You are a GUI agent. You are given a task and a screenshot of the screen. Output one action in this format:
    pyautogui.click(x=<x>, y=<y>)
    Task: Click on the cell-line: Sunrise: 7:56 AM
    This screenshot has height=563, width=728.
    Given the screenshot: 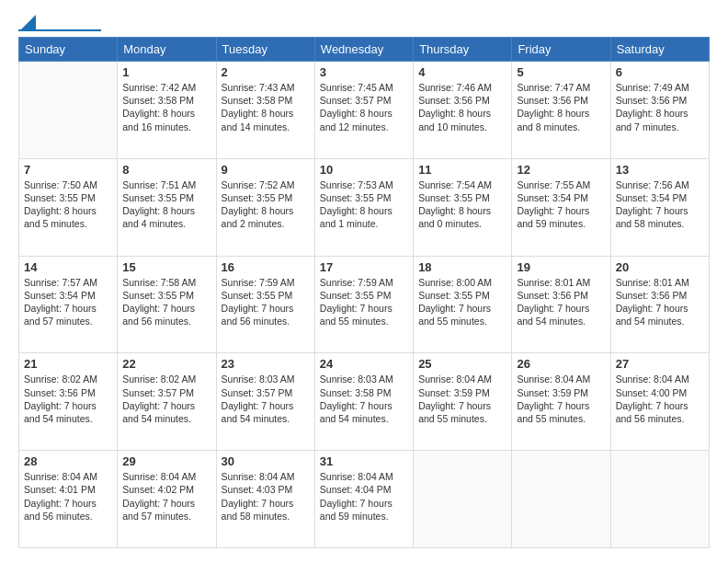 What is the action you would take?
    pyautogui.click(x=660, y=185)
    